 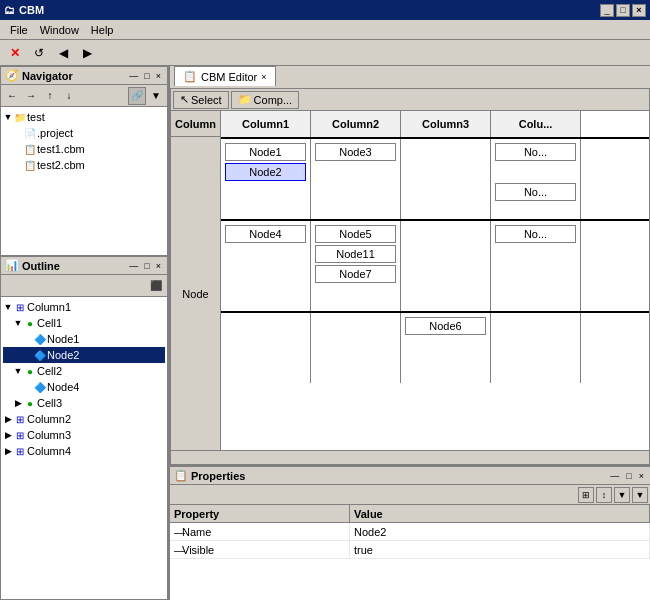 I want to click on navigator-minimize: —, so click(x=134, y=76).